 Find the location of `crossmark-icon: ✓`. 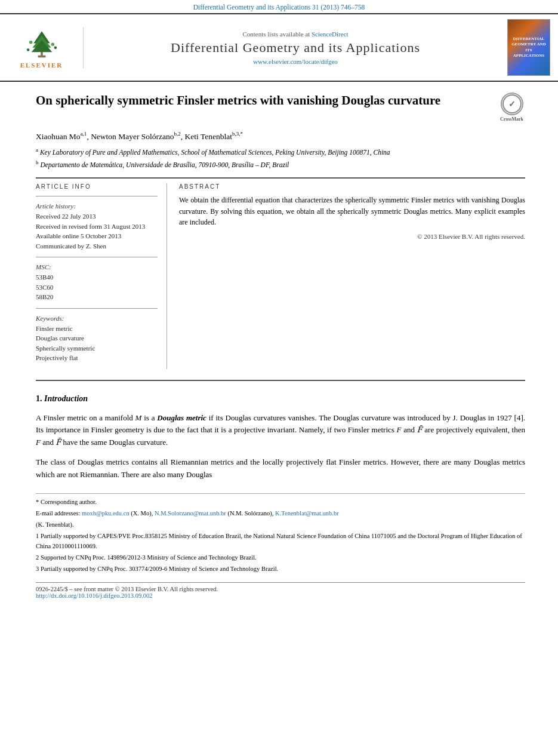

crossmark-icon: ✓ is located at coordinates (512, 104).